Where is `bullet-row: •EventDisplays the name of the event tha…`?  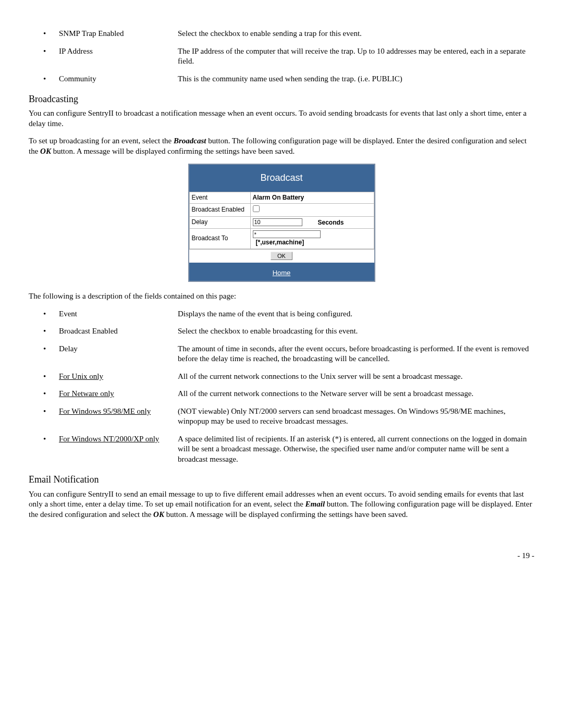 bullet-row: •EventDisplays the name of the event tha… is located at coordinates (282, 314).